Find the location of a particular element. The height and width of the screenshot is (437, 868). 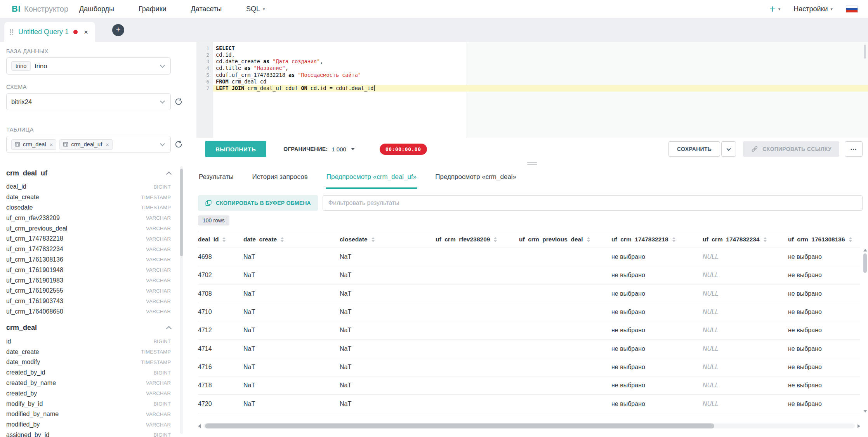

table-multiselect: crm_deal × crm_deal_uf × is located at coordinates (89, 144).